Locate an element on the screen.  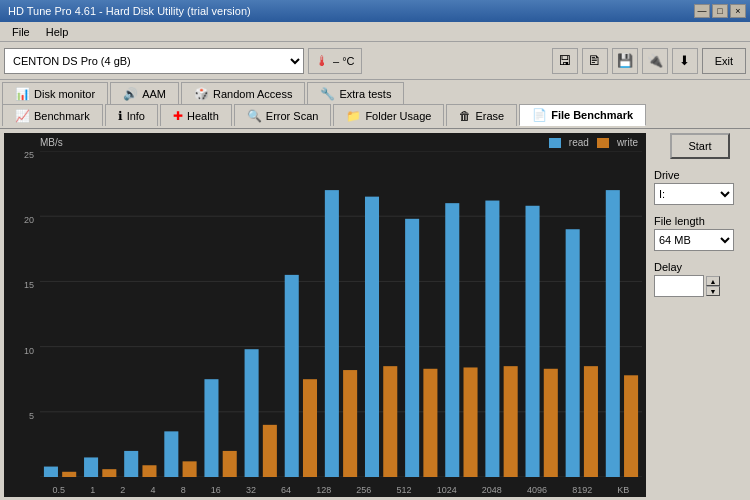
delay-input: 0 is located at coordinates (679, 286).